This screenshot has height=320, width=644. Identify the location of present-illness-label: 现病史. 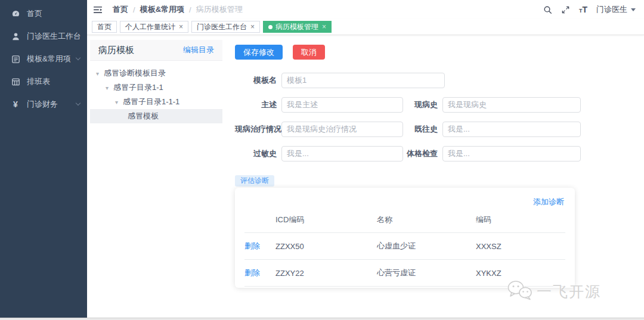
(421, 105).